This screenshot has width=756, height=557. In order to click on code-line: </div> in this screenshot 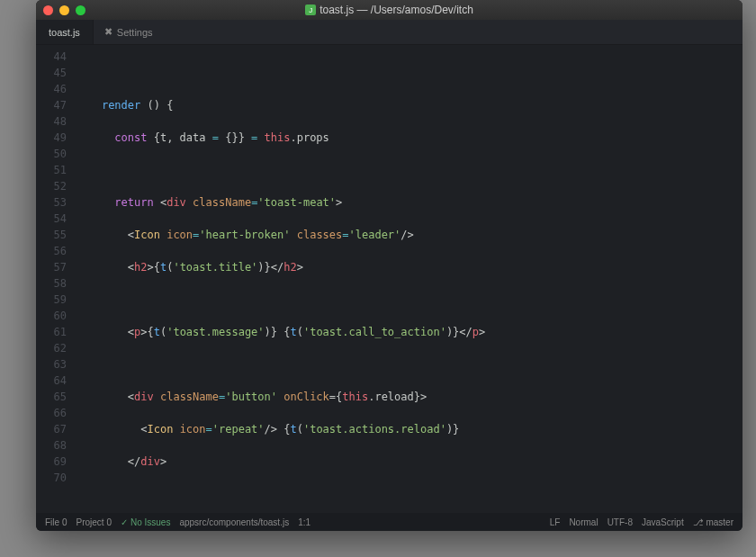, I will do `click(409, 462)`.